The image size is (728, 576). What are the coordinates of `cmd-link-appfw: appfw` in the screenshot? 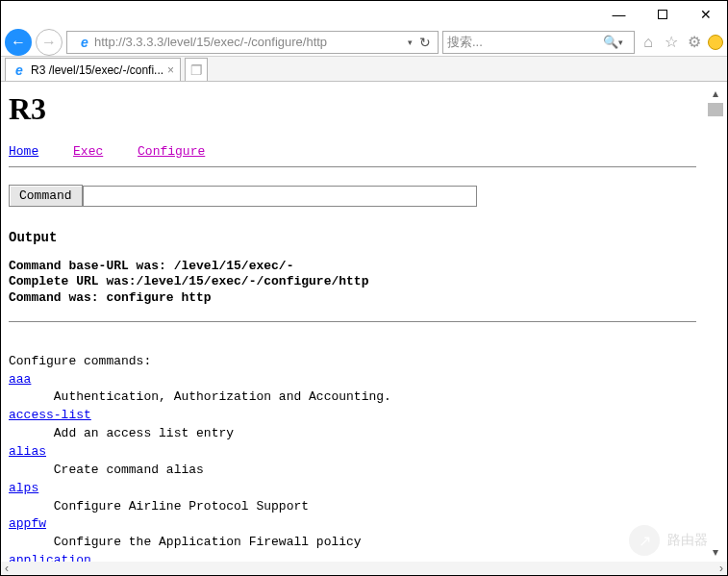 It's located at (27, 523).